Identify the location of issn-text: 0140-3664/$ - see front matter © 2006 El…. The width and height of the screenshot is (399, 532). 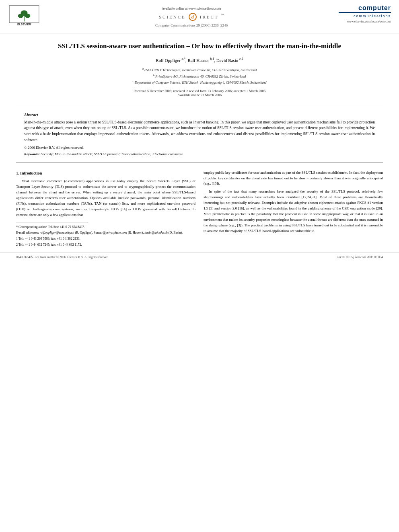
(63, 257).